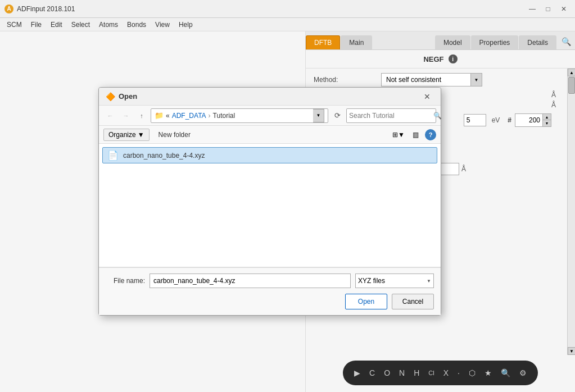 The width and height of the screenshot is (575, 392). I want to click on breadcrumb-folder-icon: 📁, so click(159, 116).